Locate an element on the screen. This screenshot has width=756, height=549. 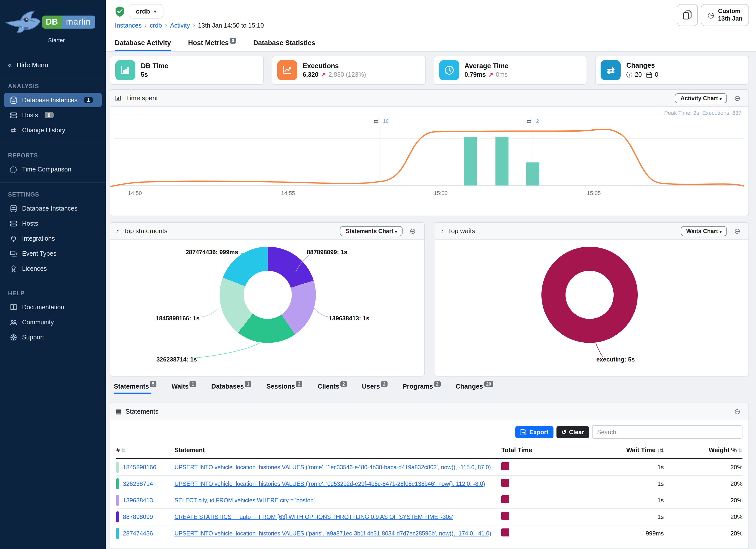
breadcrumb-instance: crdb is located at coordinates (156, 25).